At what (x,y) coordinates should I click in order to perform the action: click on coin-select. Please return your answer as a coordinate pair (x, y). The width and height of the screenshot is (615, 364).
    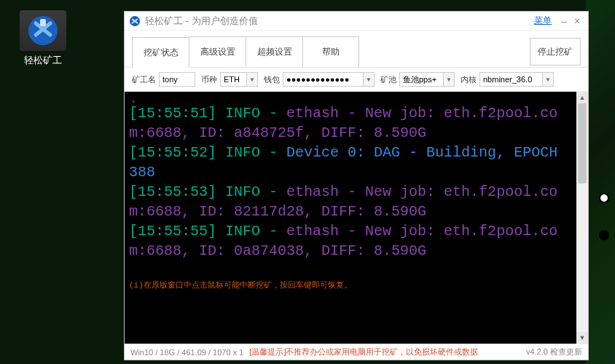
    Looking at the image, I should click on (233, 79).